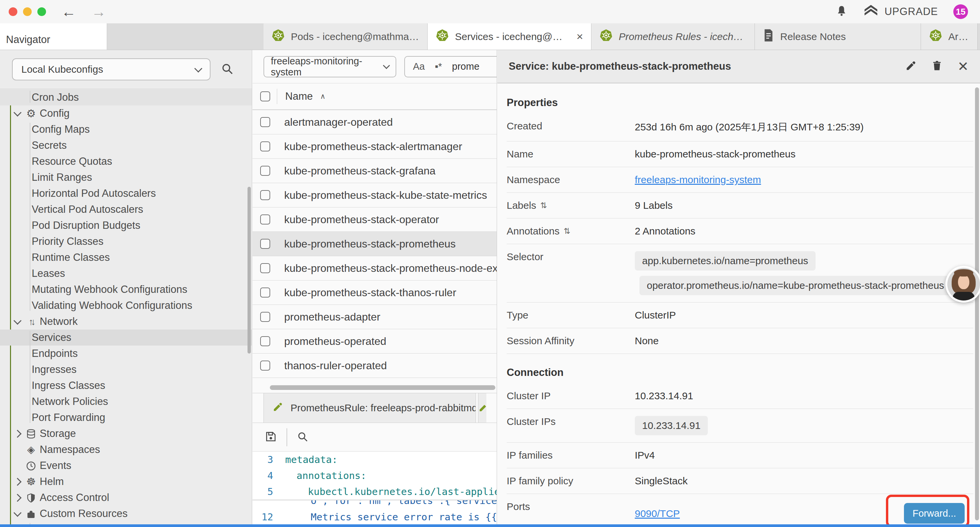 Image resolution: width=980 pixels, height=527 pixels. What do you see at coordinates (375, 268) in the screenshot?
I see `table-row-kube-prometheus-stack-prometheus-node-expor: kube-prometheus-stack-prometheus-node-ex…` at bounding box center [375, 268].